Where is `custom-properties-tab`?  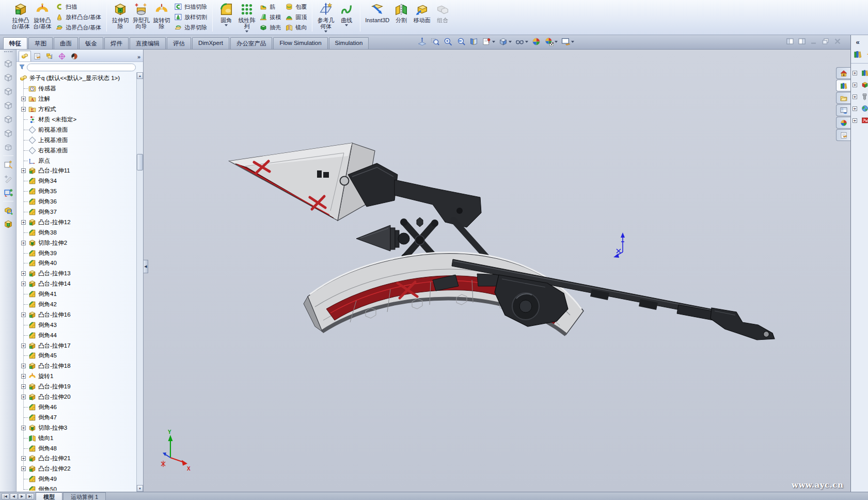 custom-properties-tab is located at coordinates (843, 135).